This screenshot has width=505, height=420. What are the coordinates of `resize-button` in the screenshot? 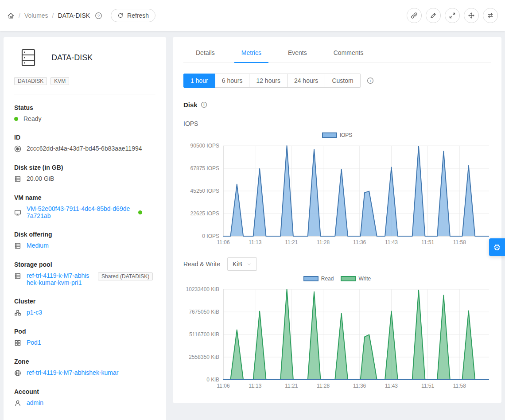 It's located at (452, 16).